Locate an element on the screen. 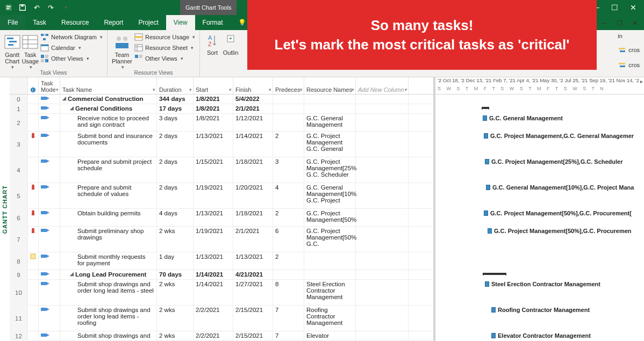 The image size is (644, 341). ribbon-in-button: in is located at coordinates (629, 36).